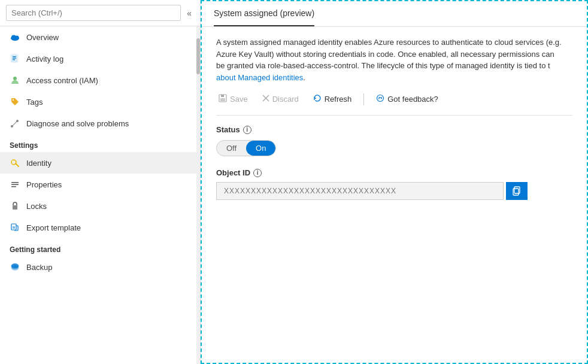 The width and height of the screenshot is (588, 364). Describe the element at coordinates (198, 195) in the screenshot. I see `sidebar-scrolltrack` at that location.